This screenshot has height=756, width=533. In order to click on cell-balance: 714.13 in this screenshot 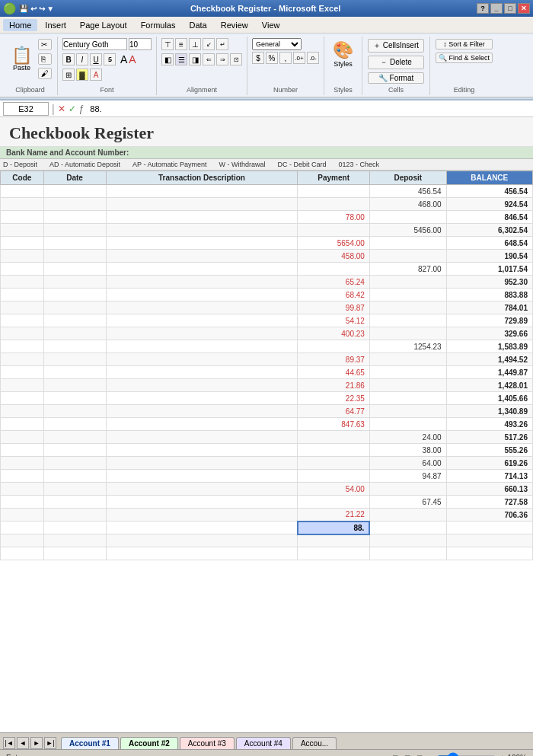, I will do `click(489, 477)`.